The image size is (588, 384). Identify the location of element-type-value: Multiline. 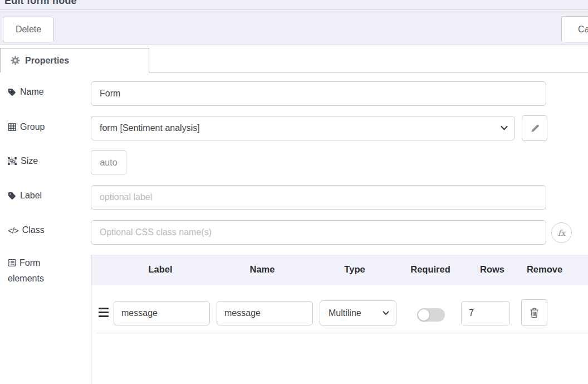
(345, 313).